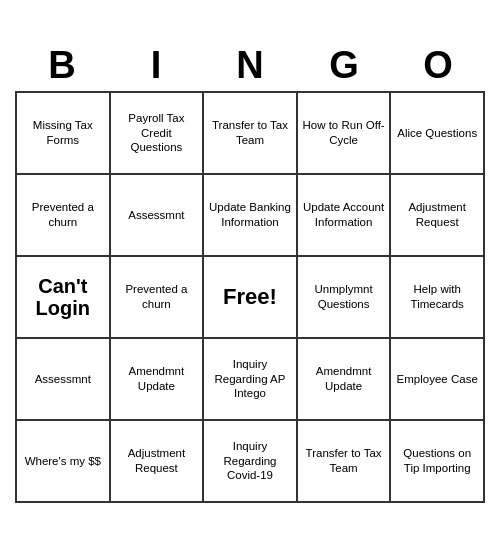 The width and height of the screenshot is (500, 544). Describe the element at coordinates (345, 298) in the screenshot. I see `bingo-cell: Unmplymnt Questions` at that location.